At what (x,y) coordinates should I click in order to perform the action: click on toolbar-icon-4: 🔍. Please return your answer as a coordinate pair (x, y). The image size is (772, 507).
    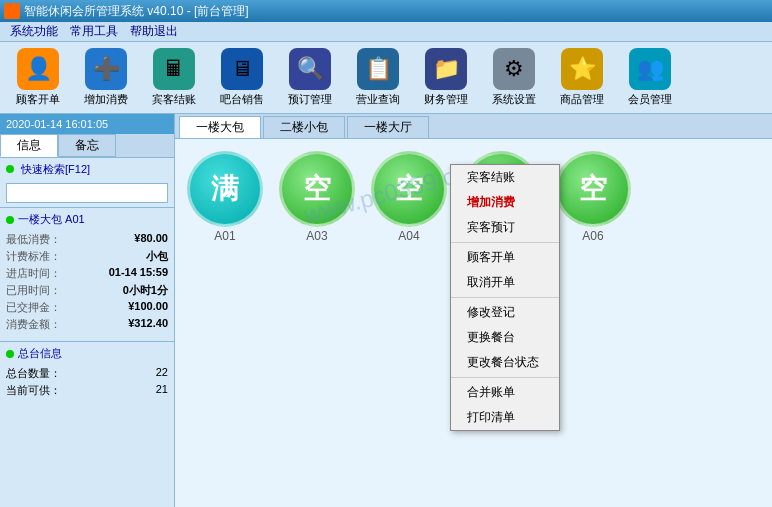
    Looking at the image, I should click on (310, 69).